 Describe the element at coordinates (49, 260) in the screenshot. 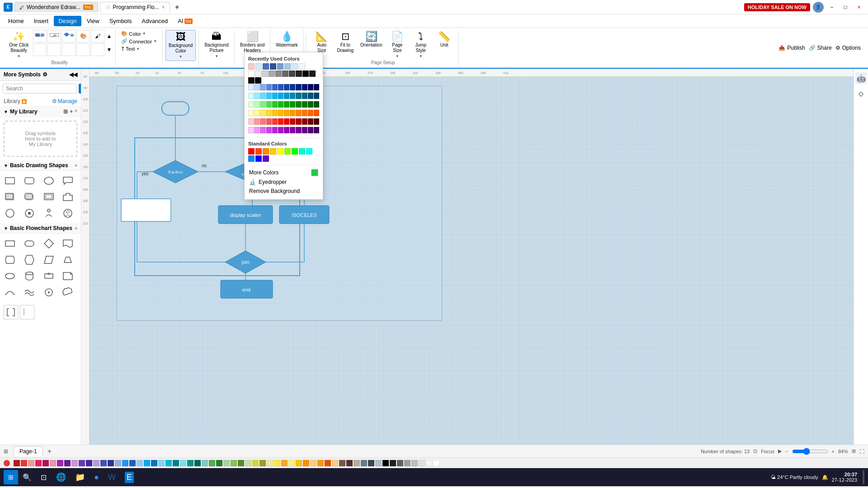

I see `fc-shape-parallelogram` at that location.